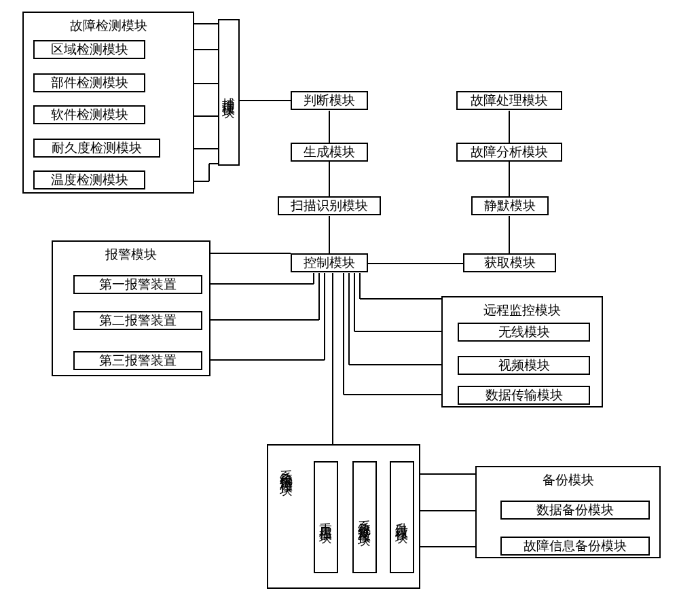  What do you see at coordinates (522, 352) in the screenshot?
I see `remote-group: 远程监控模块 无线模块 视频模块 数据传输模块` at bounding box center [522, 352].